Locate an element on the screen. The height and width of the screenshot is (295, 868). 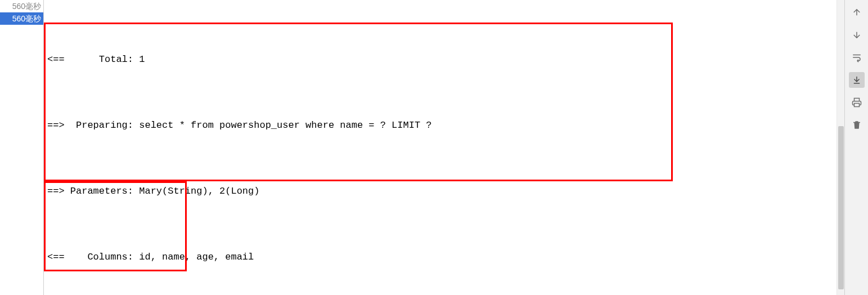
trash-button is located at coordinates (857, 125).